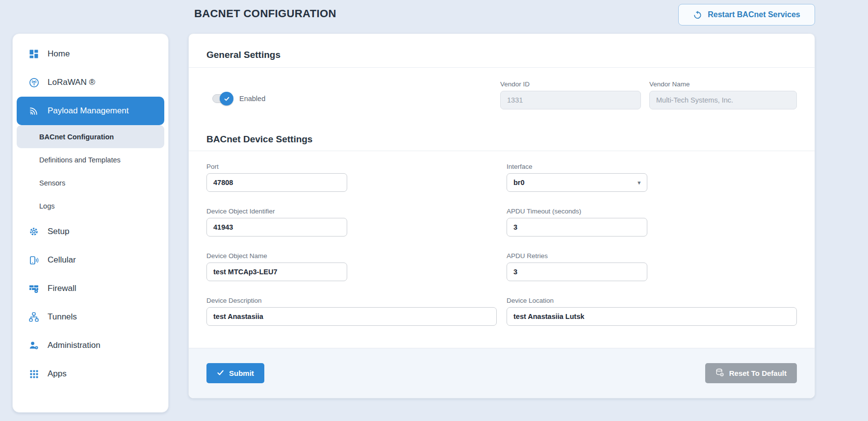  Describe the element at coordinates (652, 211) in the screenshot. I see `apdu-timeout-label: APDU Timeout (seconds)` at that location.